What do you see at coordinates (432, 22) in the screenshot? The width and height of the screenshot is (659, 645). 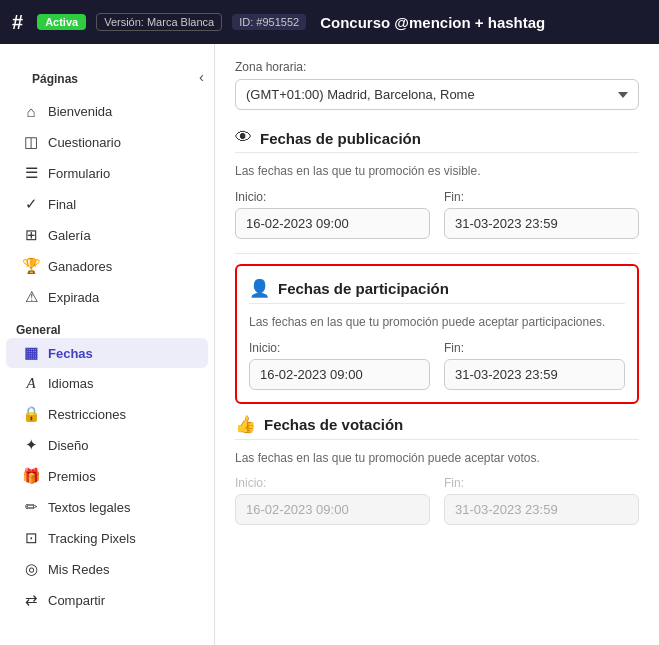 I see `campaign-title: Concurso @mencion + hashtag` at bounding box center [432, 22].